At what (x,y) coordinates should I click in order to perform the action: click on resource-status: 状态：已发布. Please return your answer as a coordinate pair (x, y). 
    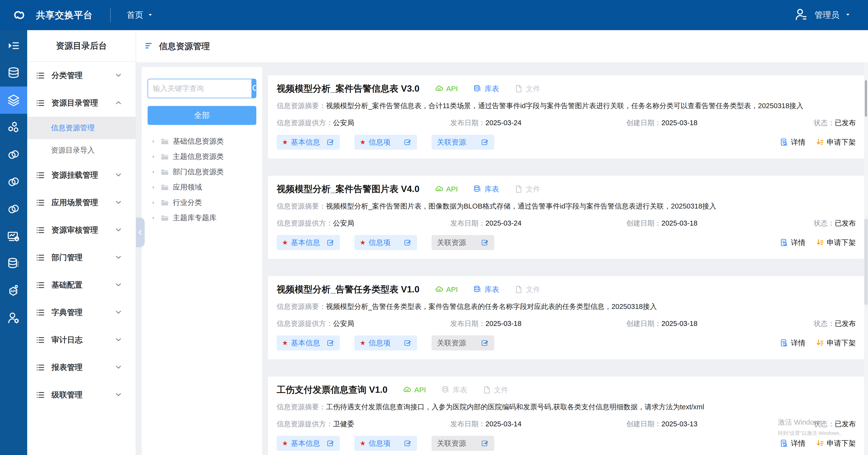
    Looking at the image, I should click on (835, 123).